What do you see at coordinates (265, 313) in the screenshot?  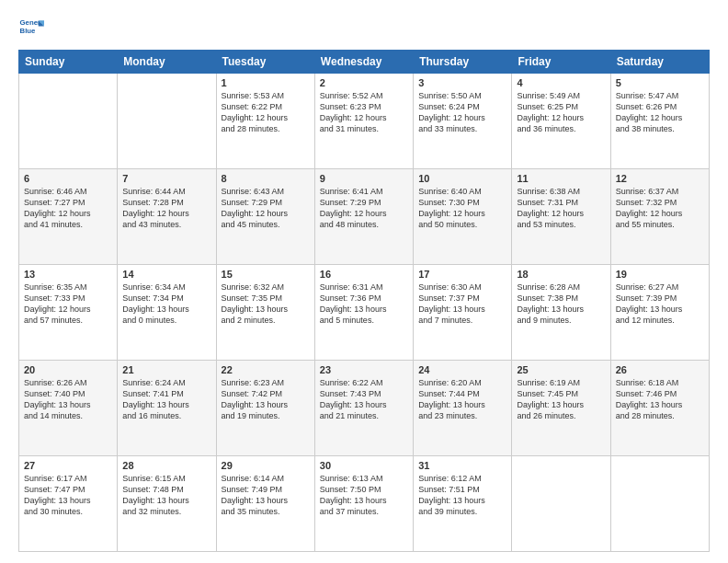 I see `calendar-cell: 15Sunrise: 6:32 AM Sunset: 7:35 PM Dayli…` at bounding box center [265, 313].